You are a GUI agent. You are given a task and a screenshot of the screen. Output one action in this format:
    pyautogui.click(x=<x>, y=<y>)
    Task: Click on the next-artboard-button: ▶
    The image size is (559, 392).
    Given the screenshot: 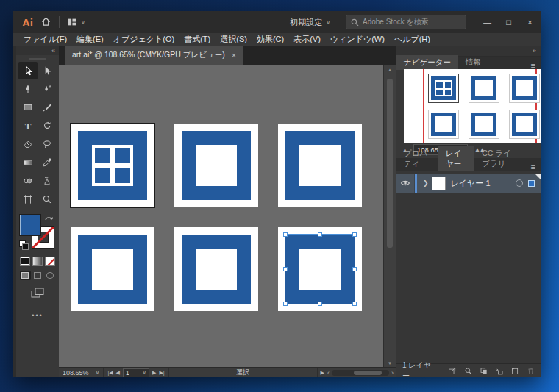 What is the action you would take?
    pyautogui.click(x=154, y=373)
    